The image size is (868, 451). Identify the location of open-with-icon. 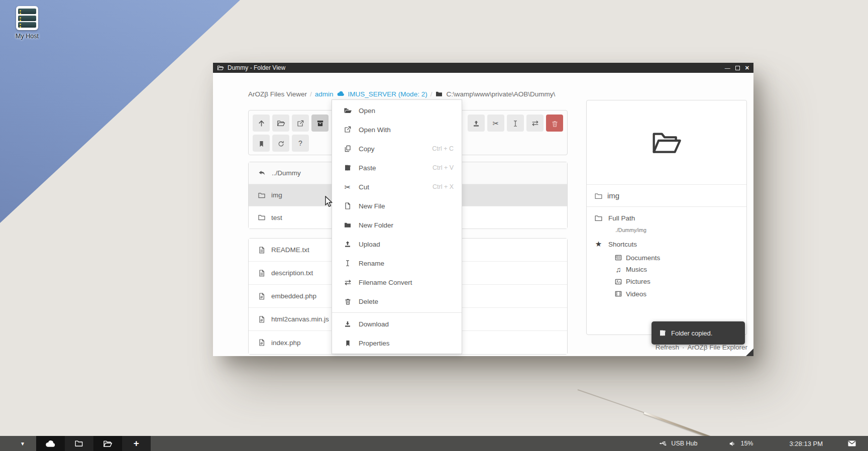
(348, 130).